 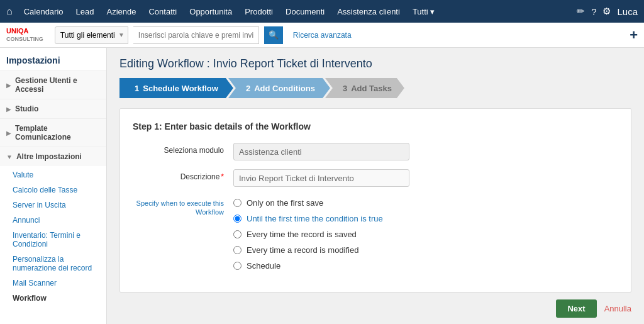 I want to click on sidebar-item-inventario: Inventario: Termini e Condizioni, so click(x=53, y=240).